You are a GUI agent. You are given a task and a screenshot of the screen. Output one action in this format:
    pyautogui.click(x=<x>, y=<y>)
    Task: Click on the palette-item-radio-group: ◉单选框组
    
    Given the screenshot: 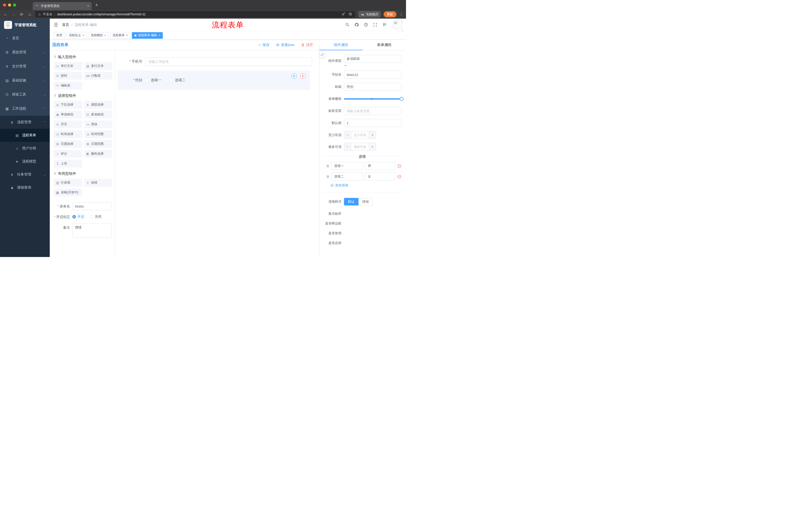 What is the action you would take?
    pyautogui.click(x=68, y=115)
    